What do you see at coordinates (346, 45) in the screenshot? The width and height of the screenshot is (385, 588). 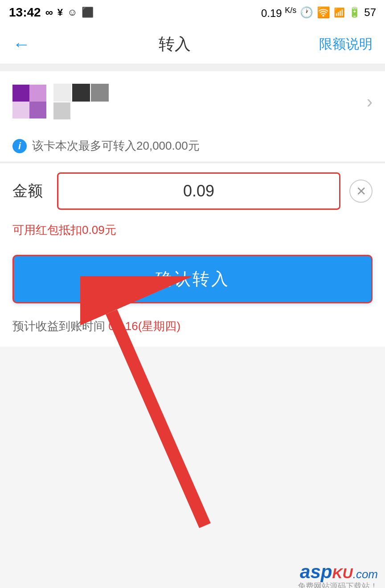 I see `limit-description-link: 限额说明` at bounding box center [346, 45].